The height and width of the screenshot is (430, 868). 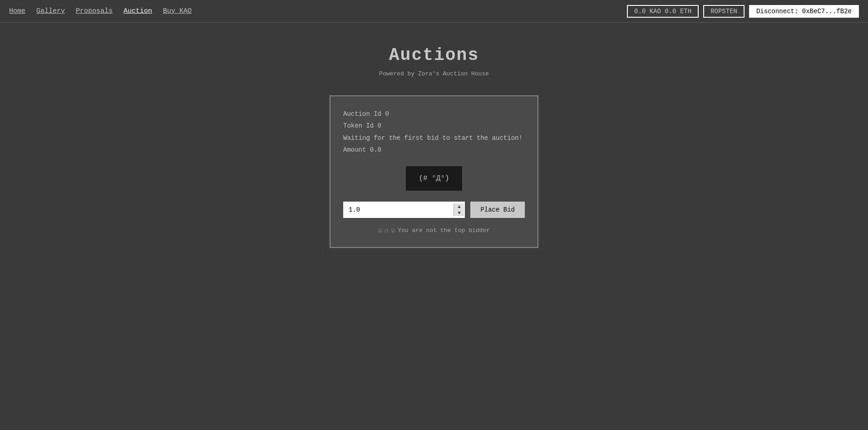 I want to click on nav-gallery: Gallery, so click(x=51, y=11).